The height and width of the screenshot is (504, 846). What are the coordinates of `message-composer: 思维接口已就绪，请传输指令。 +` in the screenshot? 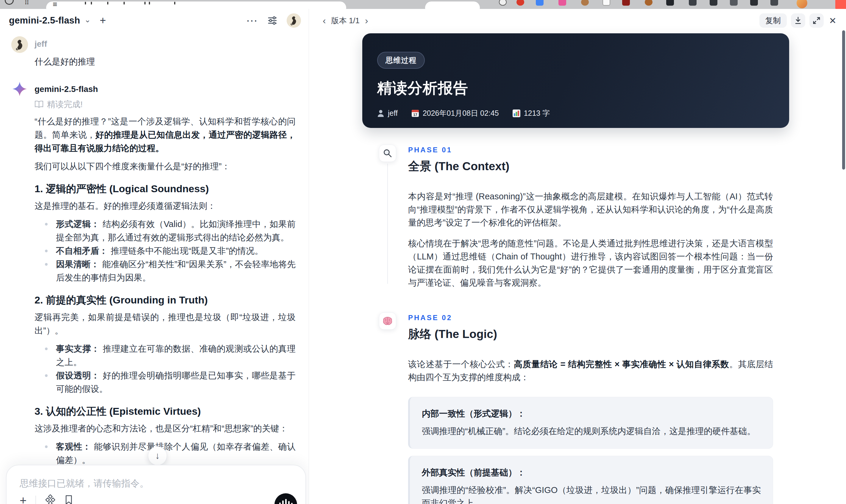 It's located at (156, 484).